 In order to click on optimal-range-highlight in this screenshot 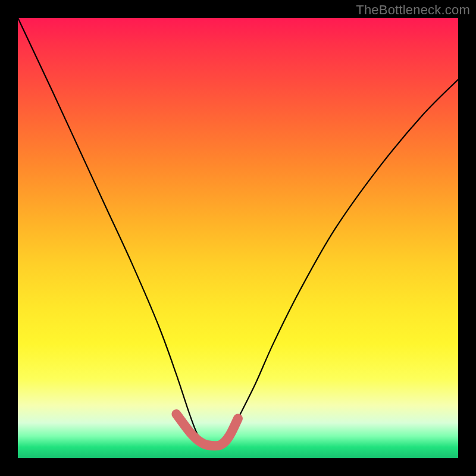, I will do `click(207, 430)`.